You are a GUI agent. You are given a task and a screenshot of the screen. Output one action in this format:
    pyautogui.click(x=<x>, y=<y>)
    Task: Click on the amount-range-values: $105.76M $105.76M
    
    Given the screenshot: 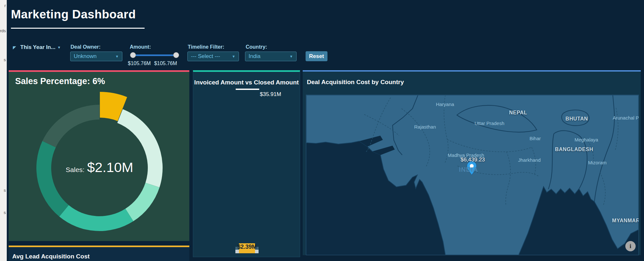 What is the action you would take?
    pyautogui.click(x=155, y=63)
    